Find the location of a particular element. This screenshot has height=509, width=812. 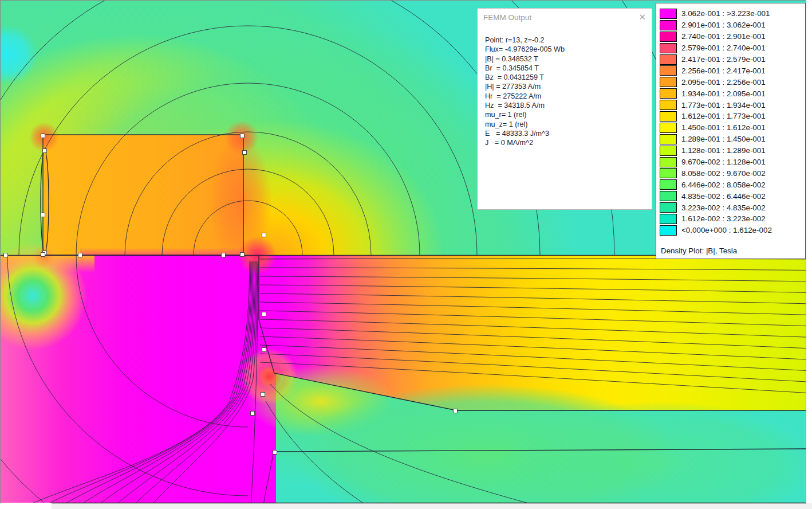

legend-row: 1.612e-002 : 3.223e-002 is located at coordinates (731, 219).